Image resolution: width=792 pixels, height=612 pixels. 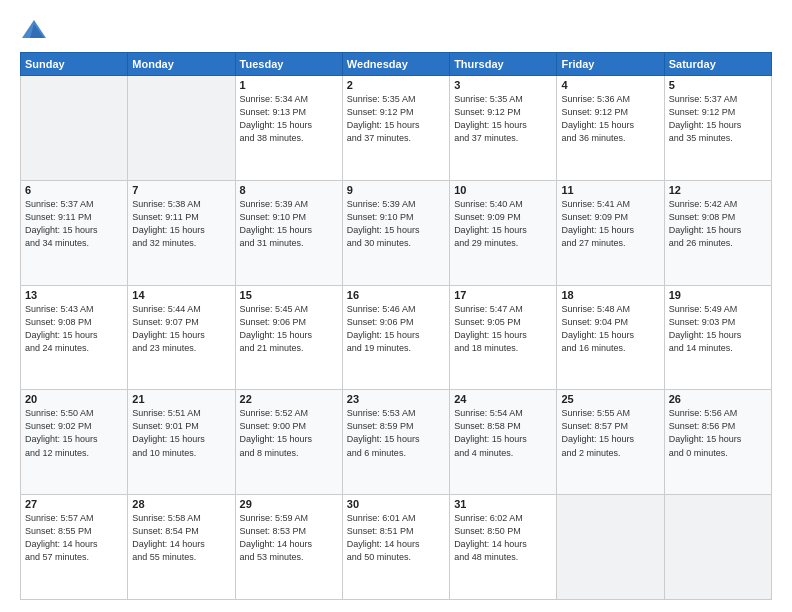 I want to click on day-number: 14, so click(x=181, y=295).